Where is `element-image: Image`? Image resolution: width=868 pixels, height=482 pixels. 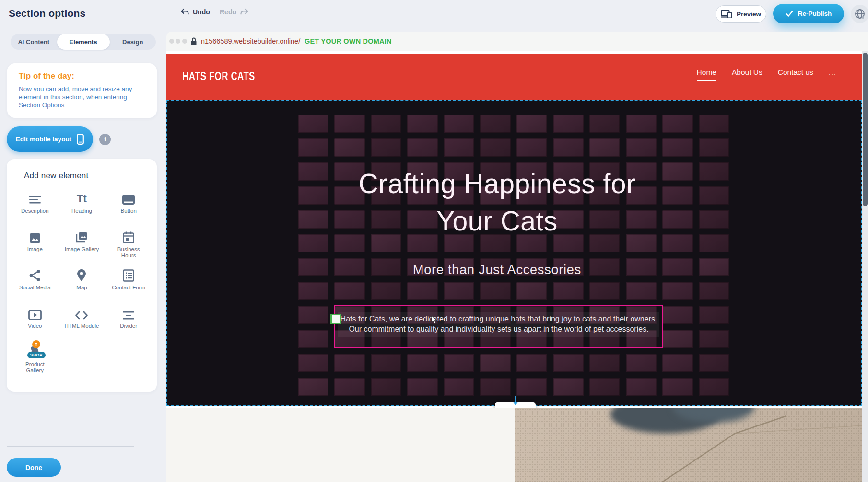
element-image: Image is located at coordinates (35, 248).